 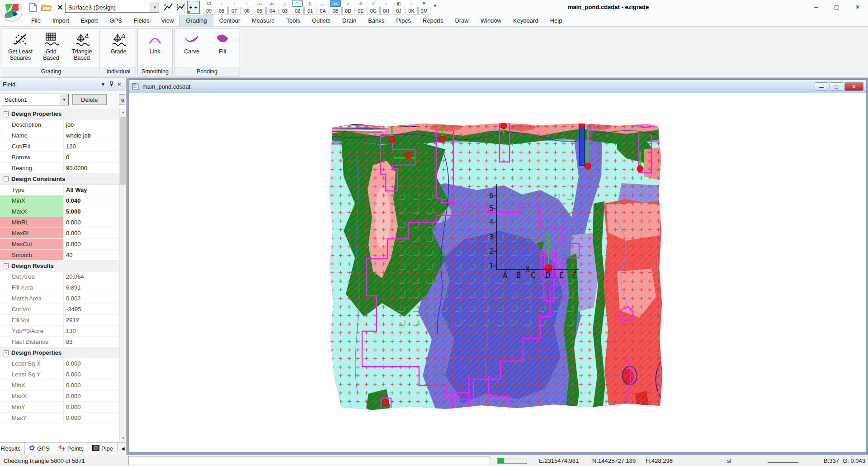 I want to click on property-row-yds-3-acre: Yds**3/Acre130, so click(x=60, y=331).